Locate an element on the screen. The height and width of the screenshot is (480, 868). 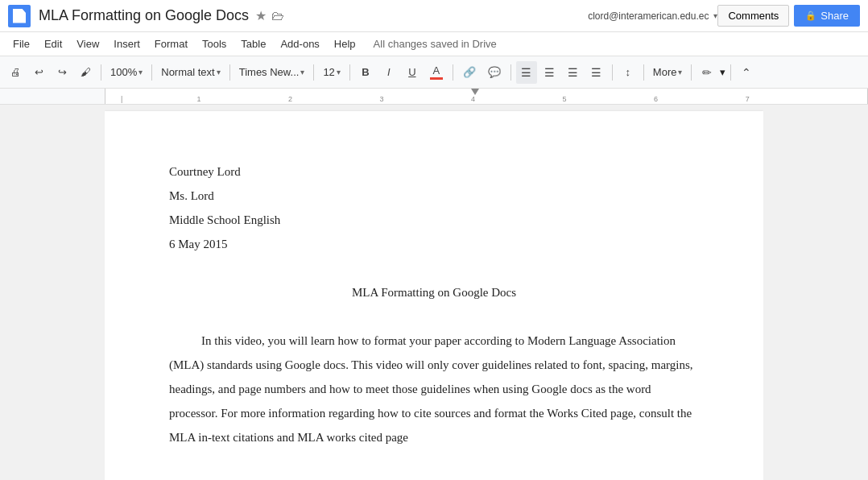
menu-tools: Tools is located at coordinates (214, 43).